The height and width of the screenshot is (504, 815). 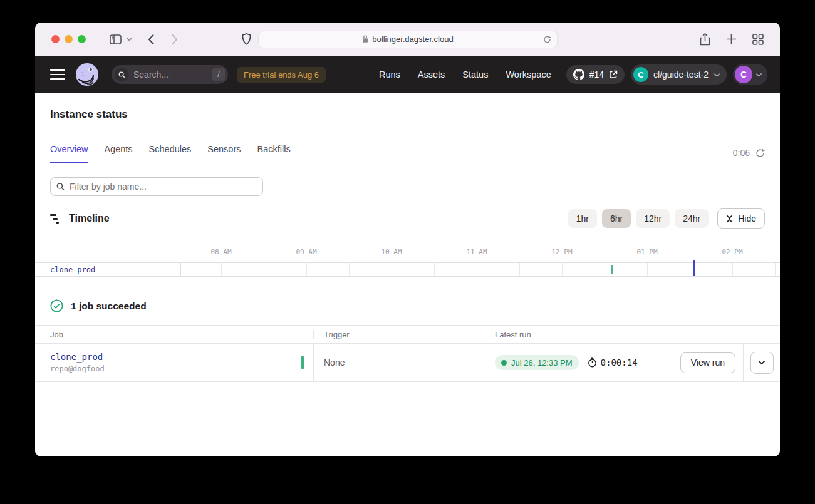 What do you see at coordinates (335, 363) in the screenshot?
I see `trigger-value: None` at bounding box center [335, 363].